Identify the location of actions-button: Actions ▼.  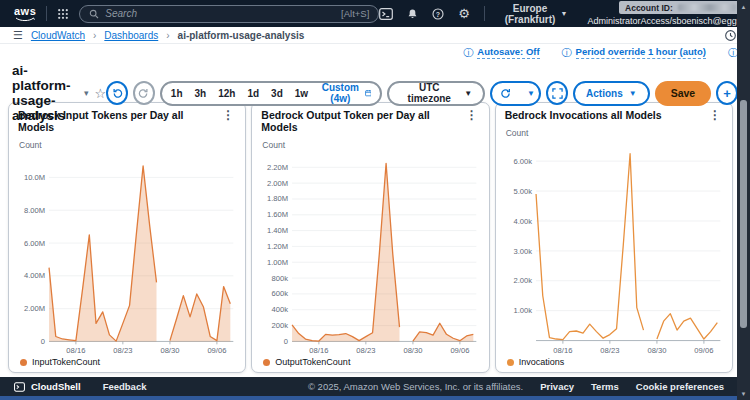
(612, 94).